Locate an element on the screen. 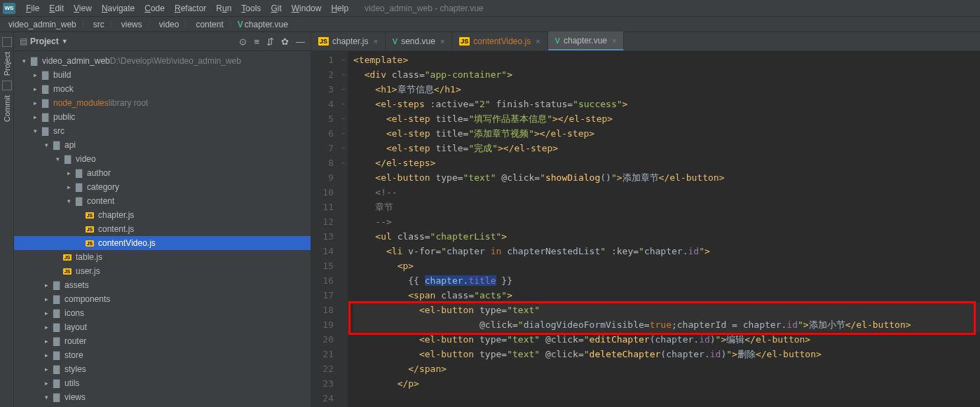 The image size is (980, 407). code-line: <el-button type="text" @click="deleteCha… is located at coordinates (667, 354).